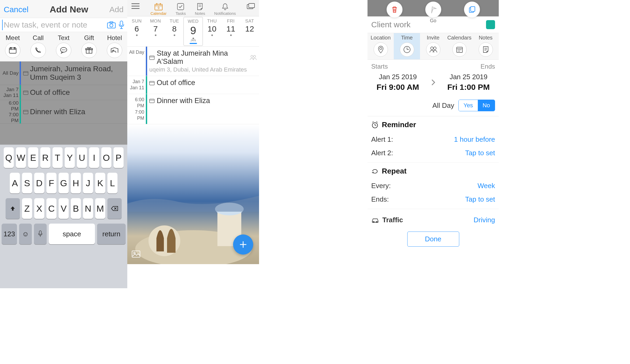  I want to click on photo-icon, so click(136, 254).